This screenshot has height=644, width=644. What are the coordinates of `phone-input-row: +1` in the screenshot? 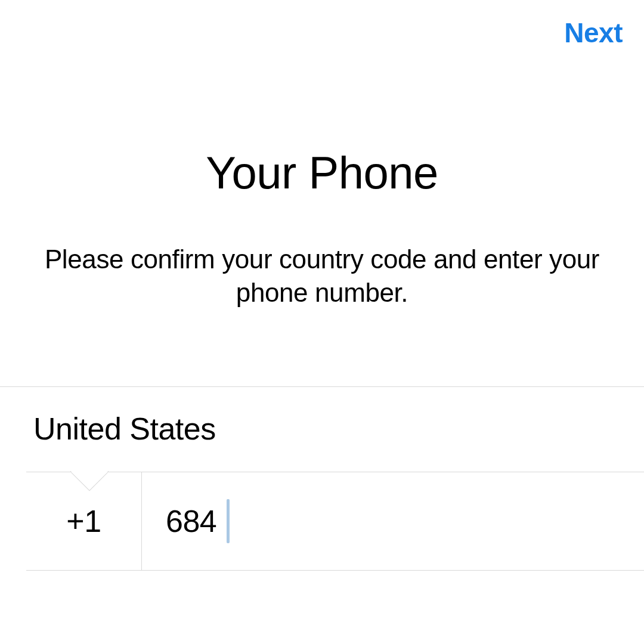 It's located at (335, 521).